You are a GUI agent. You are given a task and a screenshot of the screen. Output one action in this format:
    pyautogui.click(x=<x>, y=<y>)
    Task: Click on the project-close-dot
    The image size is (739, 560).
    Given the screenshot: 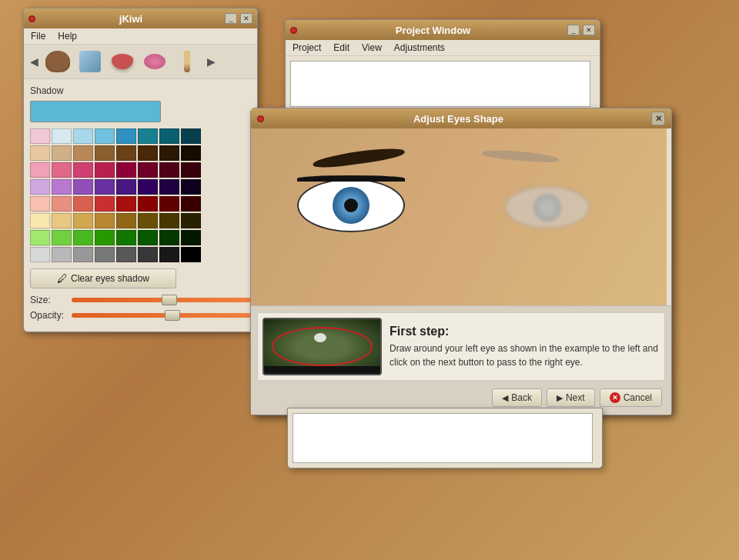 What is the action you would take?
    pyautogui.click(x=294, y=31)
    